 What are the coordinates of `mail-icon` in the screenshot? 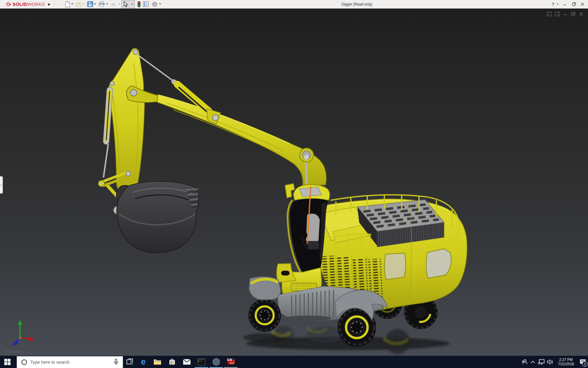 It's located at (187, 362).